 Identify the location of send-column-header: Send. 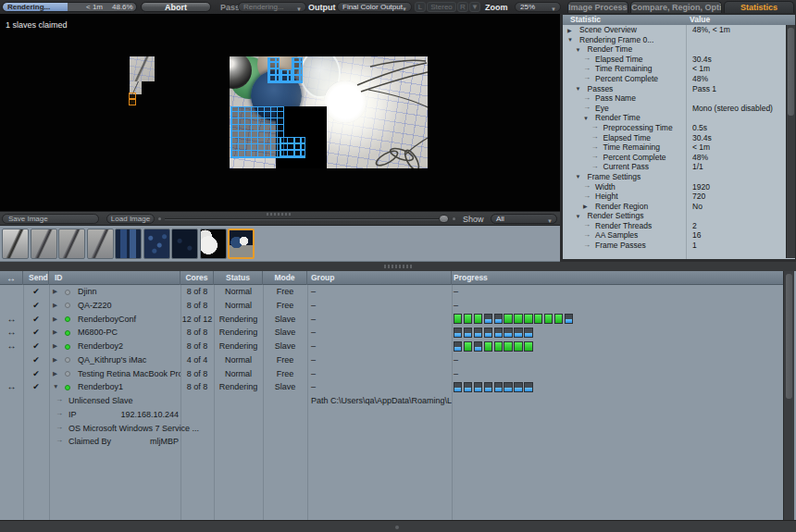
(36, 278).